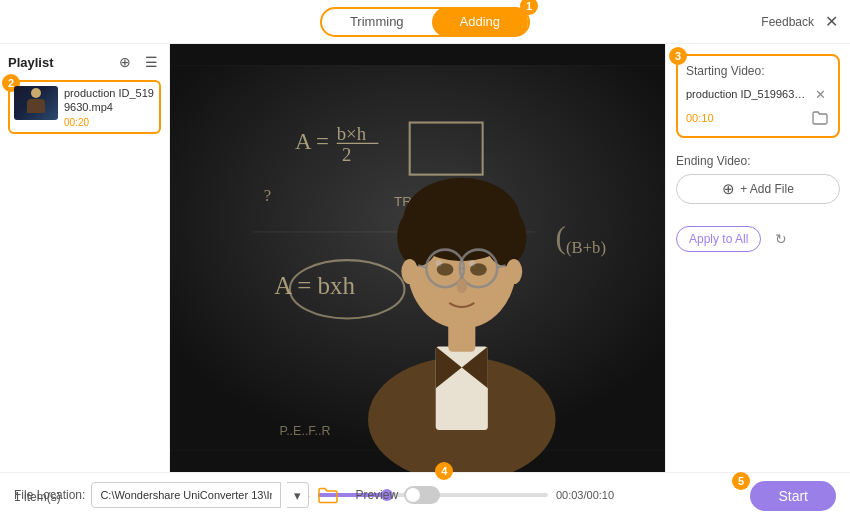 Image resolution: width=850 pixels, height=518 pixels. I want to click on preview-label: Preview, so click(376, 495).